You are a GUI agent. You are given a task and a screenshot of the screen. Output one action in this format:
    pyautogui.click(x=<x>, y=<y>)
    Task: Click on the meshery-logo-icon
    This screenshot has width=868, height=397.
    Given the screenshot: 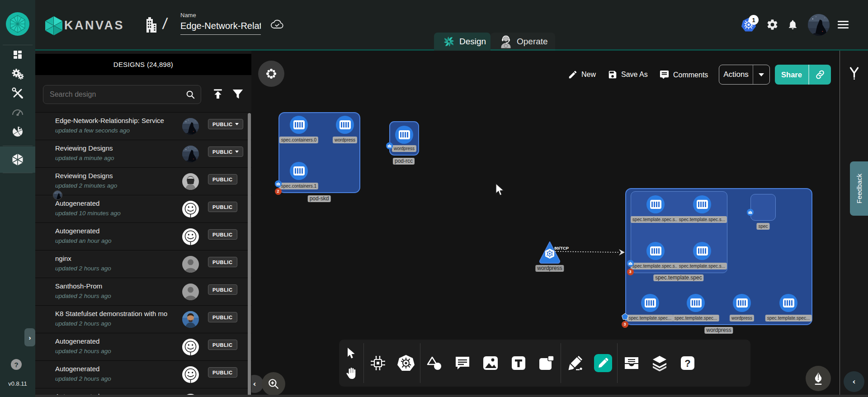 What is the action you would take?
    pyautogui.click(x=18, y=24)
    